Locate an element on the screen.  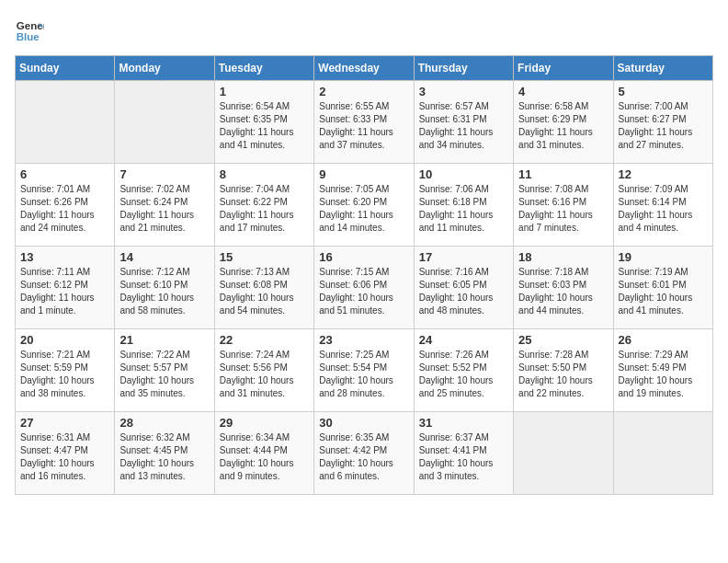
day-number: 17 is located at coordinates (463, 258).